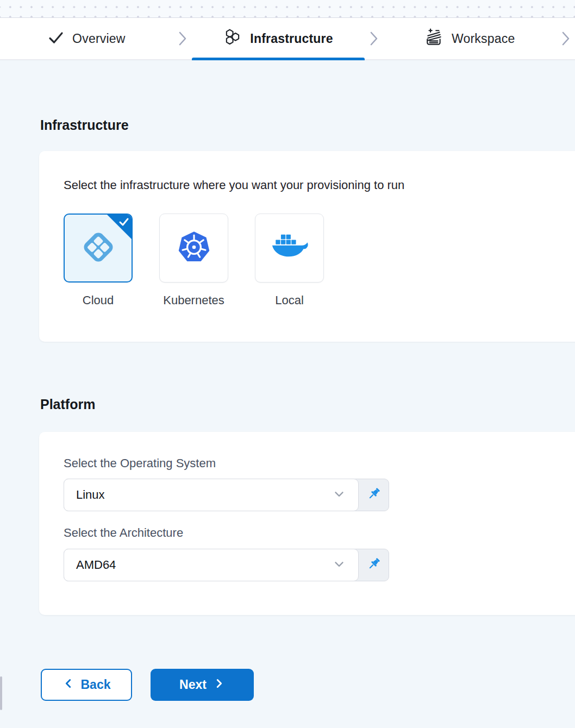 This screenshot has width=575, height=728. What do you see at coordinates (211, 565) in the screenshot?
I see `arch-select: AMD64` at bounding box center [211, 565].